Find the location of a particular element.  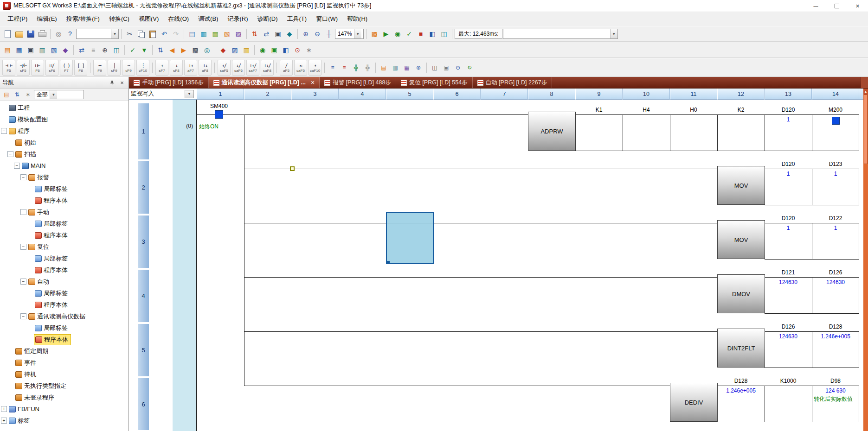

row-number: 3 is located at coordinates (143, 242).